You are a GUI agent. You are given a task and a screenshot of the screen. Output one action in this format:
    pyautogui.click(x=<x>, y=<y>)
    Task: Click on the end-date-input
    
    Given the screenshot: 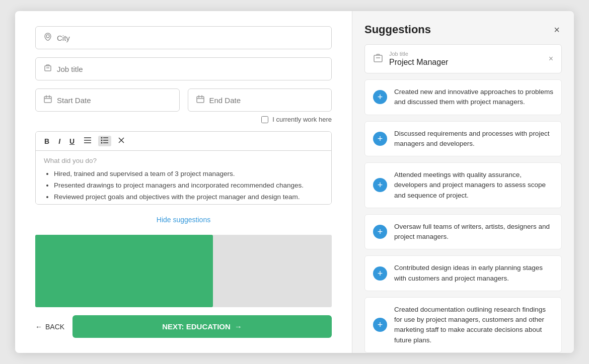 What is the action you would take?
    pyautogui.click(x=267, y=101)
    